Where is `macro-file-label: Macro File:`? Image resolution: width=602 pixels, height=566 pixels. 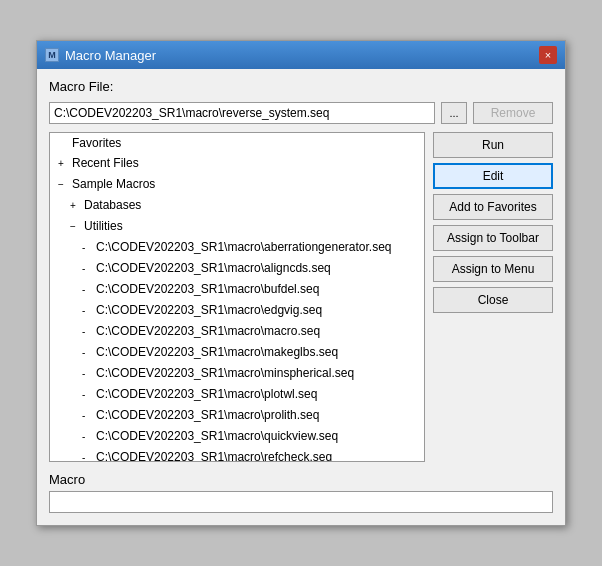
macro-file-label: Macro File: is located at coordinates (81, 86).